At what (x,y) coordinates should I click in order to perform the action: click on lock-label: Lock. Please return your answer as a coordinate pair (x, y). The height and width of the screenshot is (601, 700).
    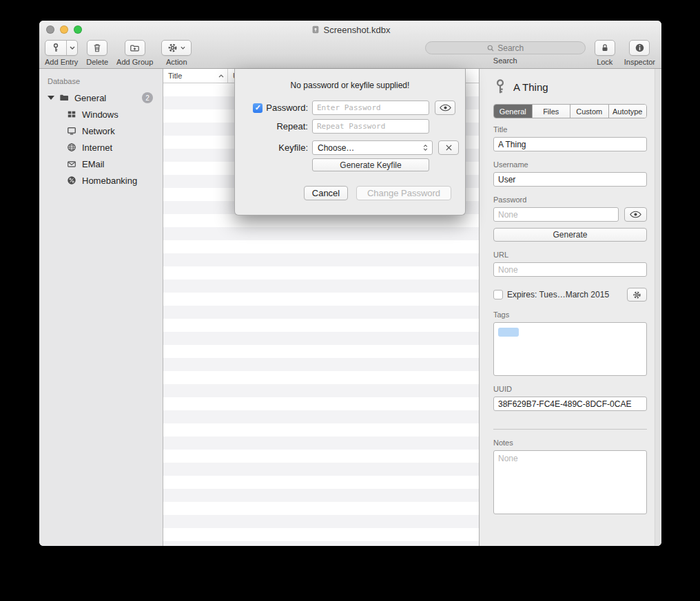
    Looking at the image, I should click on (605, 62).